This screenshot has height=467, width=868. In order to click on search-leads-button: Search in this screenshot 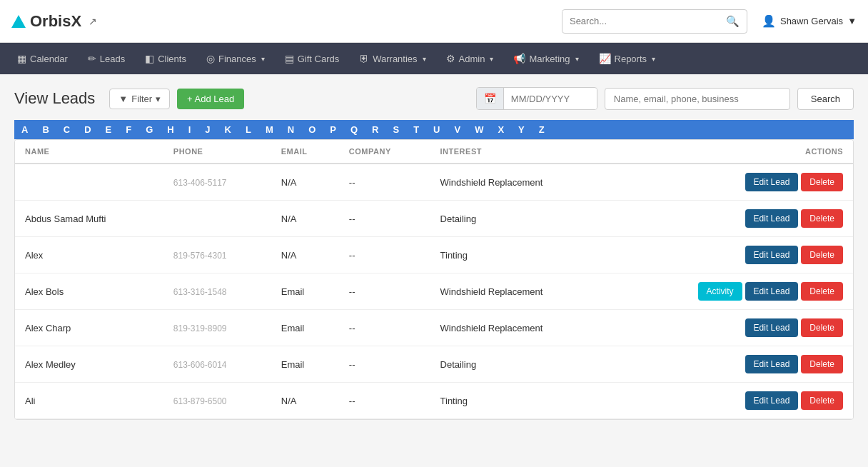, I will do `click(825, 99)`.